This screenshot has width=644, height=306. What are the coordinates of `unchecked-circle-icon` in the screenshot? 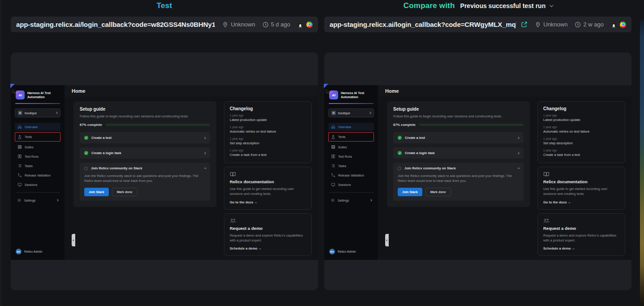 It's located at (86, 168).